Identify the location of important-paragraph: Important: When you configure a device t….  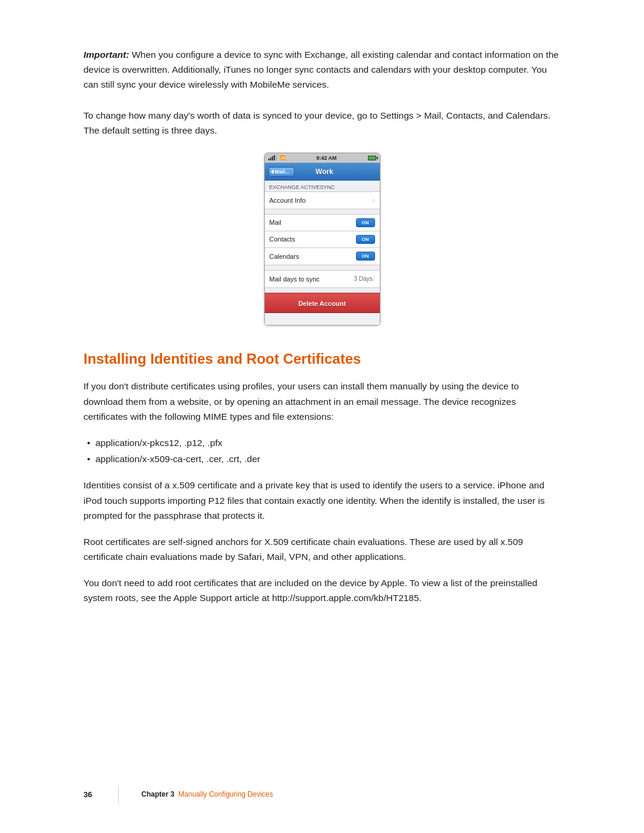
(322, 70).